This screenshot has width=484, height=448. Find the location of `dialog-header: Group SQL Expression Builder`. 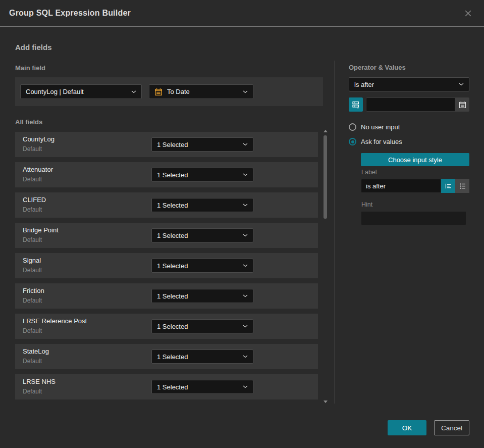

dialog-header: Group SQL Expression Builder is located at coordinates (242, 13).